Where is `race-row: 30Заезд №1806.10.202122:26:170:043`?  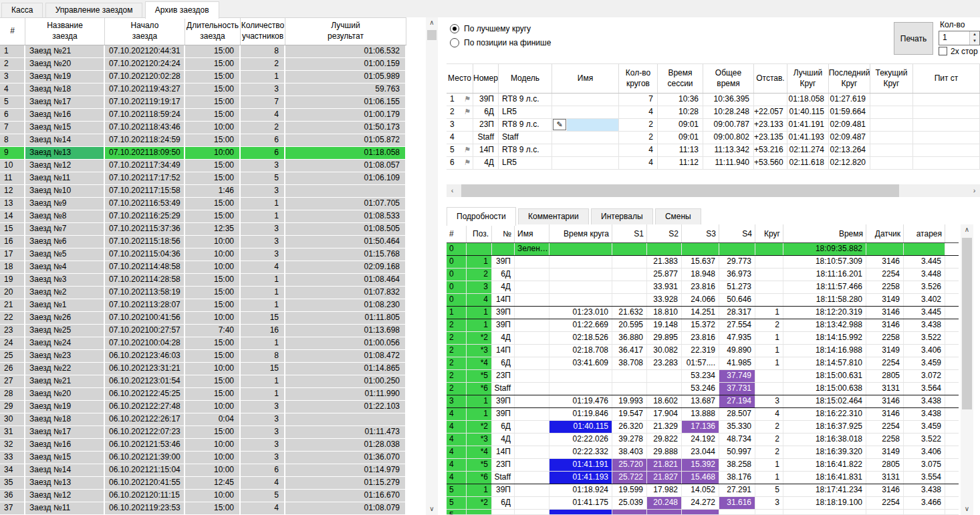
race-row: 30Заезд №1806.10.202122:26:170:043 is located at coordinates (203, 419).